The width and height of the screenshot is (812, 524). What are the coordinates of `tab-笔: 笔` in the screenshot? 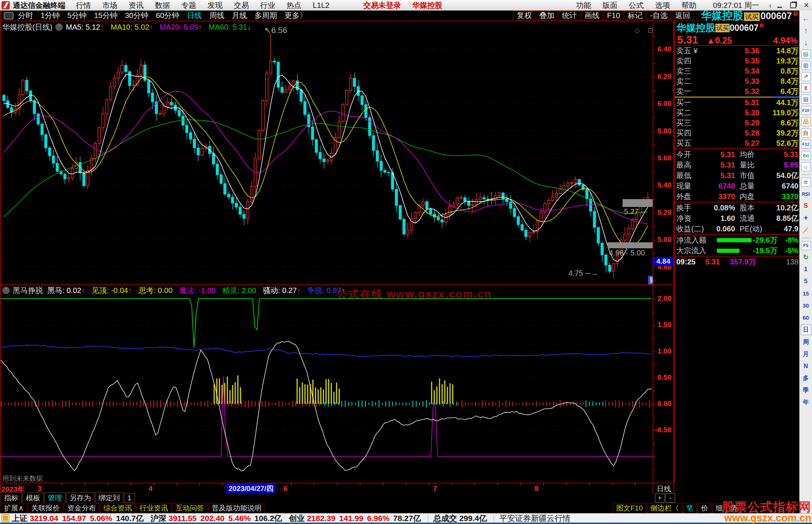 It's located at (690, 508).